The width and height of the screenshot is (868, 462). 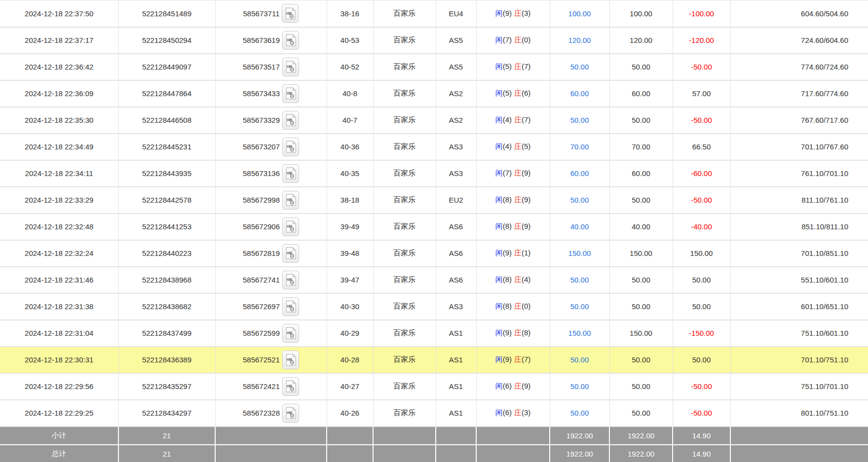 What do you see at coordinates (434, 280) in the screenshot?
I see `table-row: 2024-12-18 22:31:46 522128438968 5856727…` at bounding box center [434, 280].